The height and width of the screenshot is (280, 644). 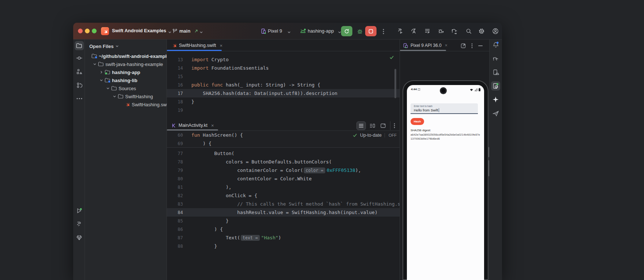 I want to click on line-number: 81, so click(x=175, y=187).